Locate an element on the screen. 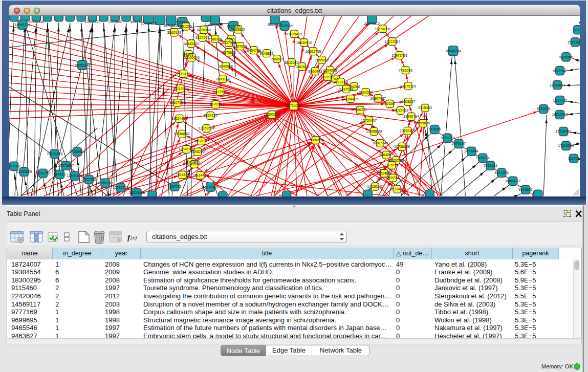 The width and height of the screenshot is (588, 372). svg-text: 3875685 is located at coordinates (229, 52).